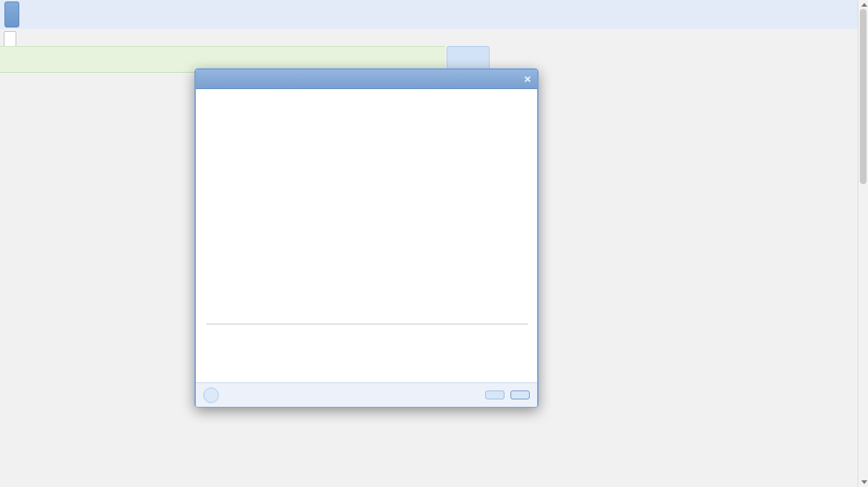 Image resolution: width=868 pixels, height=487 pixels. Describe the element at coordinates (211, 395) in the screenshot. I see `help-button` at that location.